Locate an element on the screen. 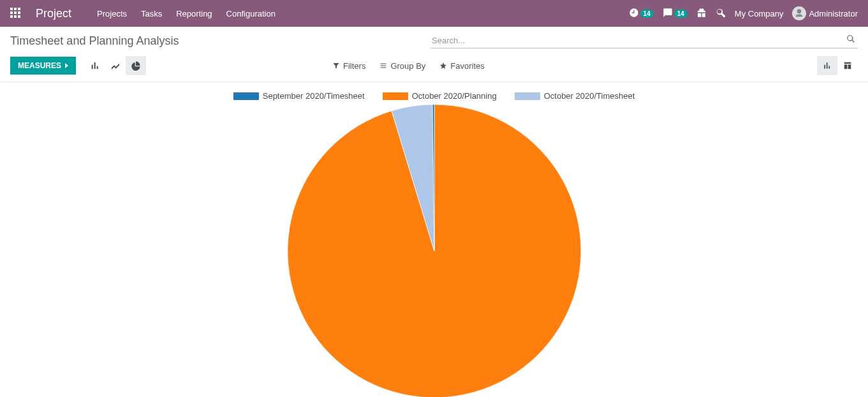 The height and width of the screenshot is (397, 868). avatar-icon is located at coordinates (799, 13).